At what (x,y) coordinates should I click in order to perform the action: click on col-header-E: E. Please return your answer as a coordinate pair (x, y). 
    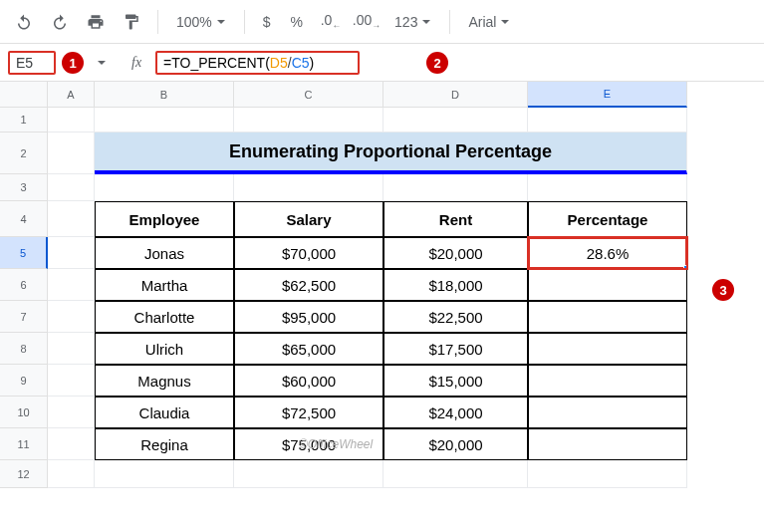
    Looking at the image, I should click on (608, 95).